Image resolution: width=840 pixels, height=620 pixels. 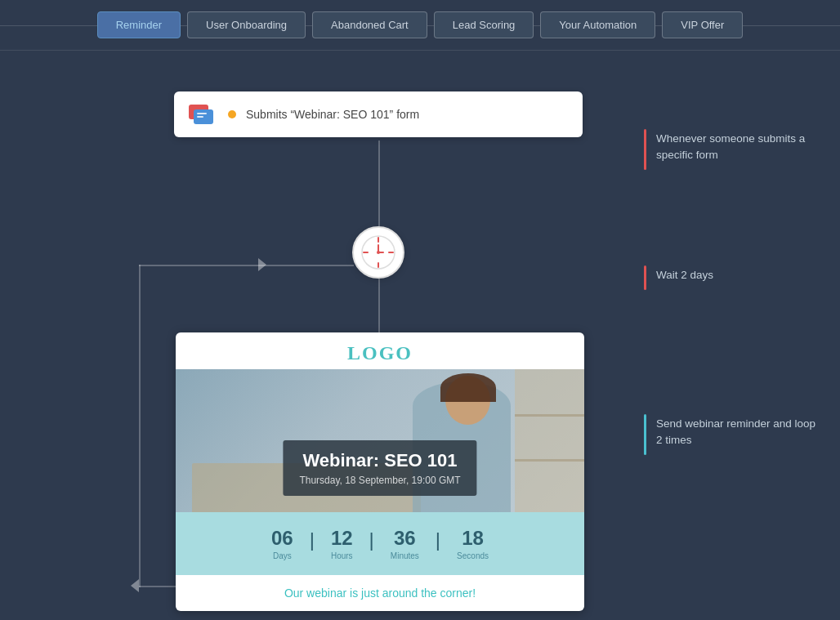 I want to click on clock-node, so click(x=378, y=252).